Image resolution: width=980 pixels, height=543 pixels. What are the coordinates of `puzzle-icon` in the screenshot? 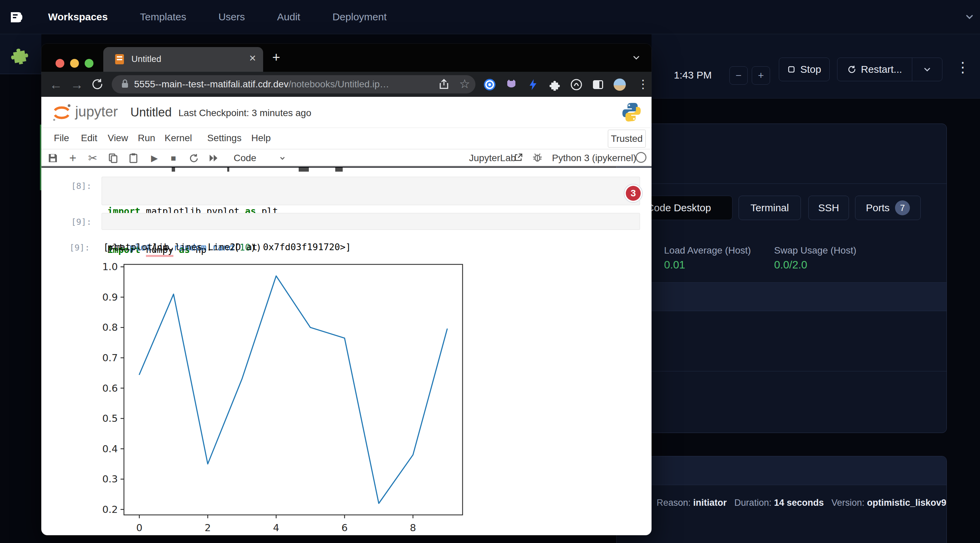 It's located at (21, 55).